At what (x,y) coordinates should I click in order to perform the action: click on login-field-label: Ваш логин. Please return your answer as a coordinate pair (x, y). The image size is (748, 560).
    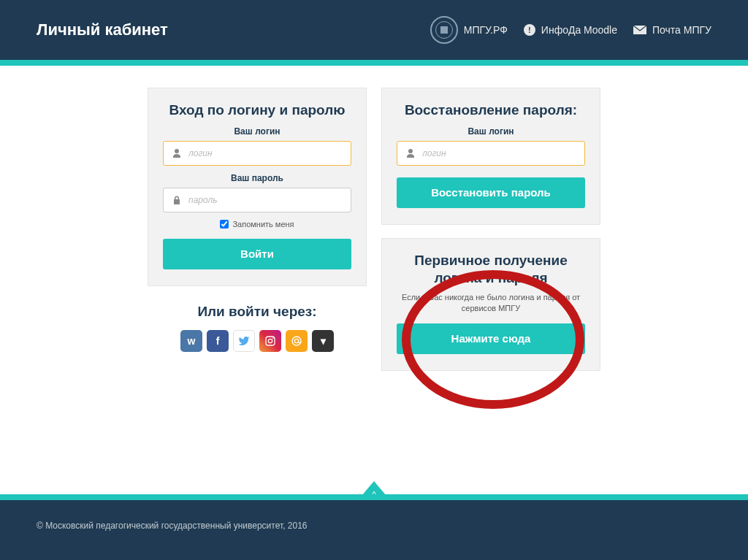
    Looking at the image, I should click on (257, 131).